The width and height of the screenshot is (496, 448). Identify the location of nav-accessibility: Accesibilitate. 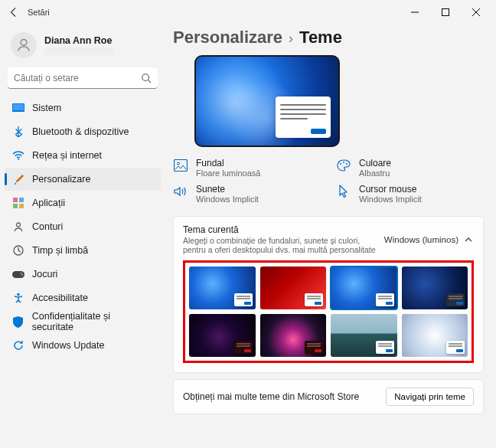
(83, 298).